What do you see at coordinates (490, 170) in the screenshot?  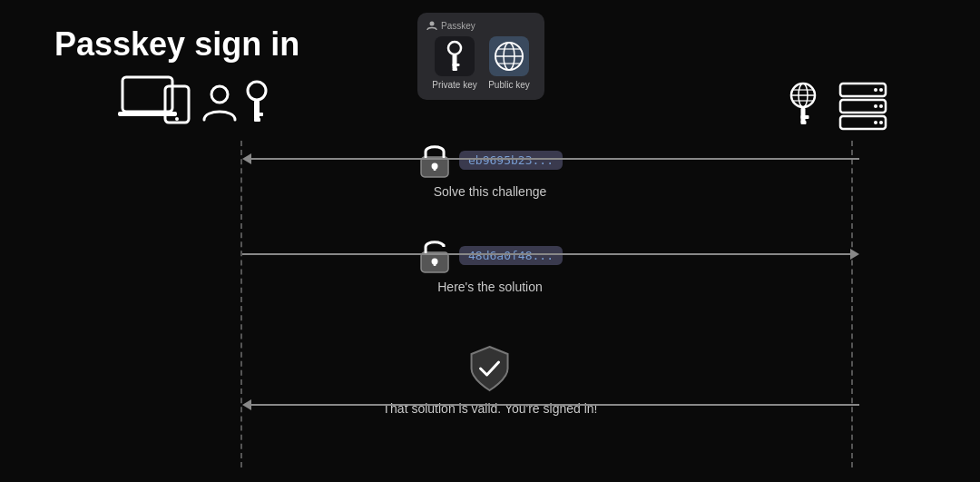 I see `challenge-center: eb9695b23... Solve this challenge` at bounding box center [490, 170].